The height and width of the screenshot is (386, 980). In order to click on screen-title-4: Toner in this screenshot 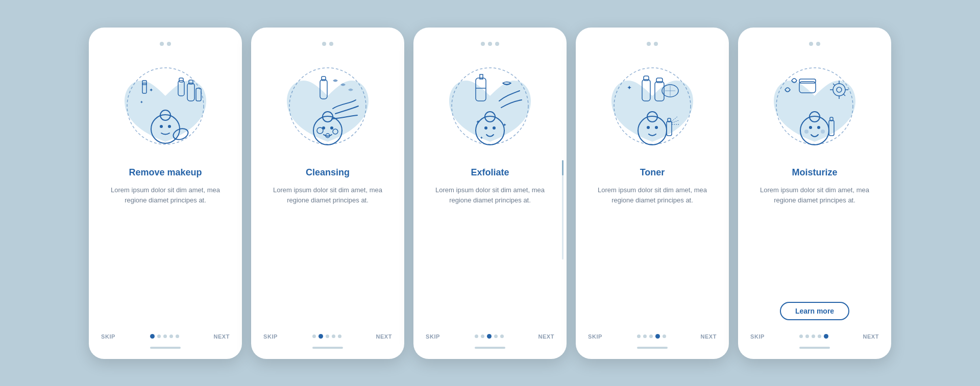, I will do `click(652, 172)`.